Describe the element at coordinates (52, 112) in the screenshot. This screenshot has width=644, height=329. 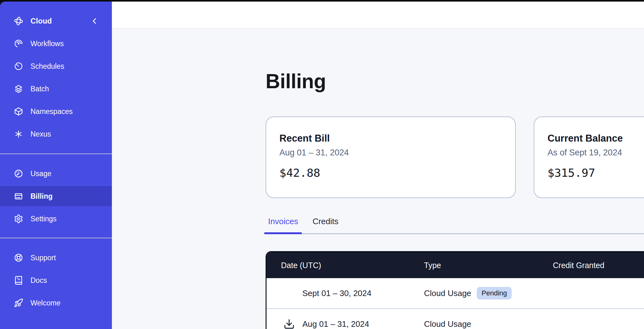
I see `sidebar-item-label: Namespaces` at that location.